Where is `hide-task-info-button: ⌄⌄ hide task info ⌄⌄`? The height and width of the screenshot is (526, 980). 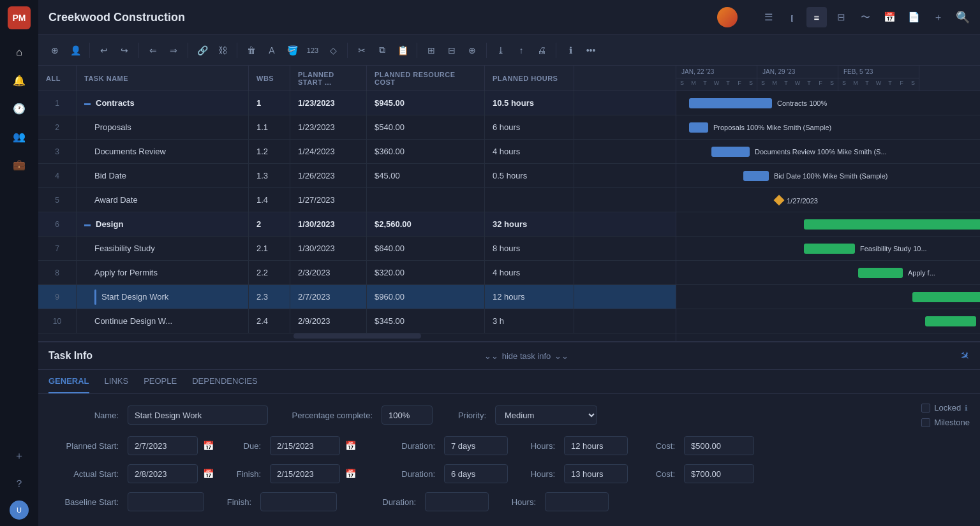
hide-task-info-button: ⌄⌄ hide task info ⌄⌄ is located at coordinates (527, 356).